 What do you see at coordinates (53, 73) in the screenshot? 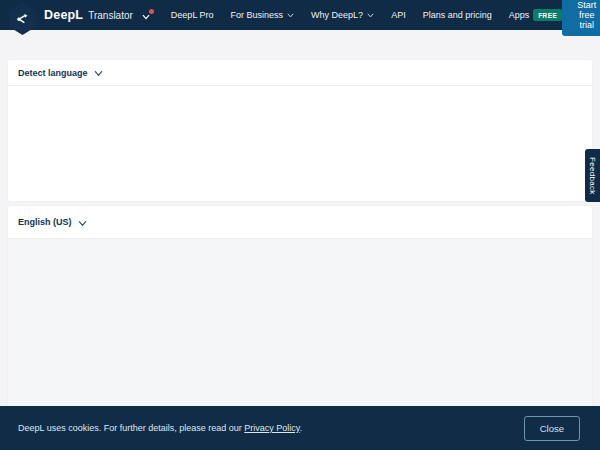
I see `source-language-label: Detect language` at bounding box center [53, 73].